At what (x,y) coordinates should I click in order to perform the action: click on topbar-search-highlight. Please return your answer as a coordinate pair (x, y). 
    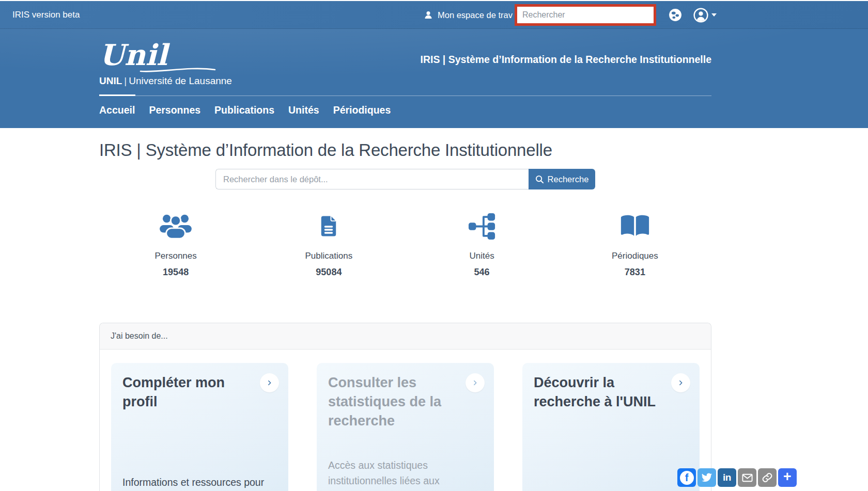
    Looking at the image, I should click on (585, 15).